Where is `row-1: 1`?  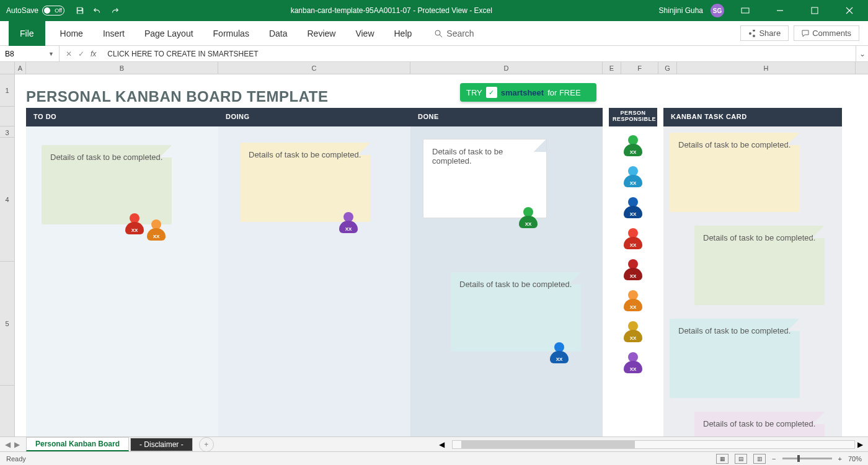
row-1: 1 is located at coordinates (7, 91).